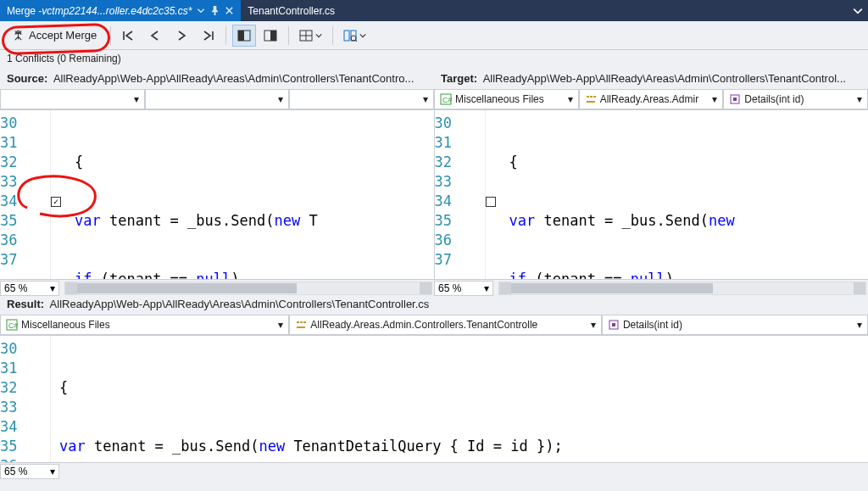 This screenshot has width=868, height=491. Describe the element at coordinates (201, 10) in the screenshot. I see `tab-dropdown-icon` at that location.